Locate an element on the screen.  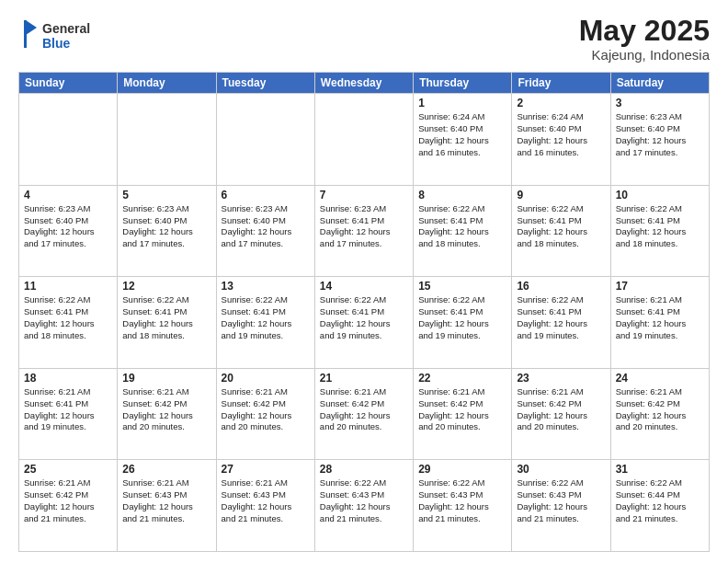
day-number: 30 is located at coordinates (561, 469).